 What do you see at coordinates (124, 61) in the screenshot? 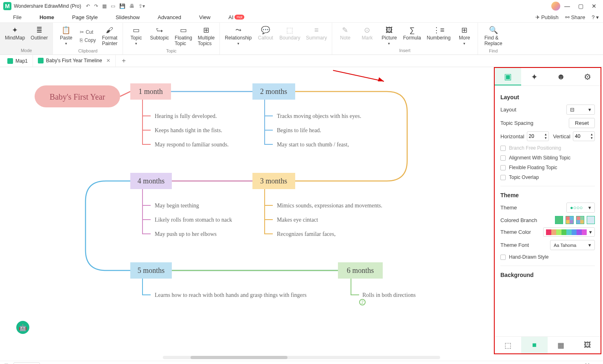
I see `add-tab-button: ＋` at bounding box center [124, 61].